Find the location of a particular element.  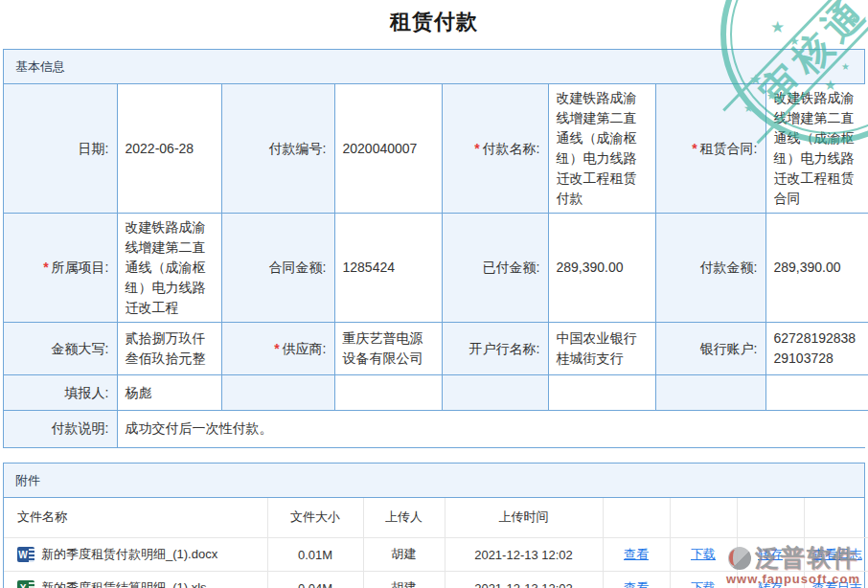

preparer-value: 杨彪 is located at coordinates (169, 393).